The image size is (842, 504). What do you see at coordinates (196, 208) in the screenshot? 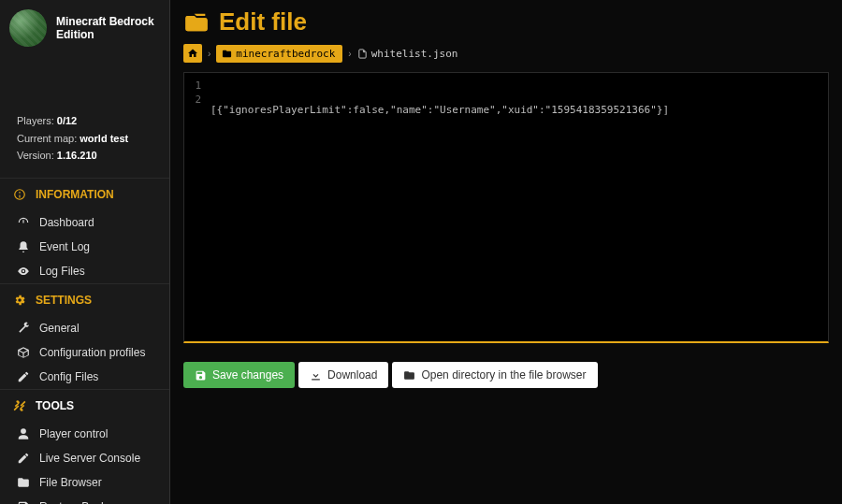
I see `editor-gutter: 1 2` at bounding box center [196, 208].